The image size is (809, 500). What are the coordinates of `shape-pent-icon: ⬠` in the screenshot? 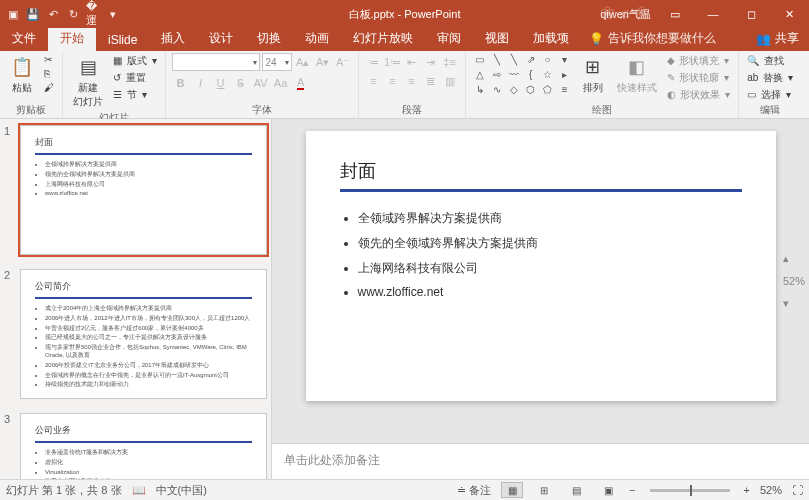 It's located at (548, 90).